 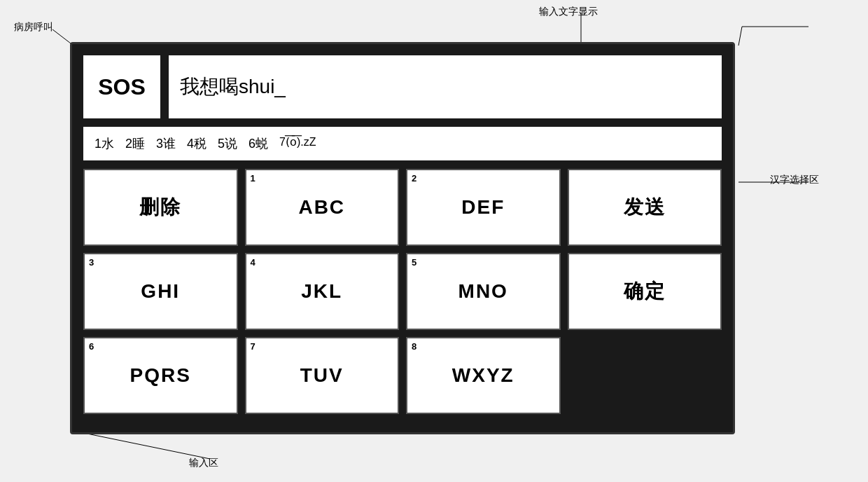 What do you see at coordinates (206, 144) in the screenshot?
I see `hanzi-candidates: 1水 2睡 3谁 4税 5说 6蜕 7(͞o͞).zZ` at bounding box center [206, 144].